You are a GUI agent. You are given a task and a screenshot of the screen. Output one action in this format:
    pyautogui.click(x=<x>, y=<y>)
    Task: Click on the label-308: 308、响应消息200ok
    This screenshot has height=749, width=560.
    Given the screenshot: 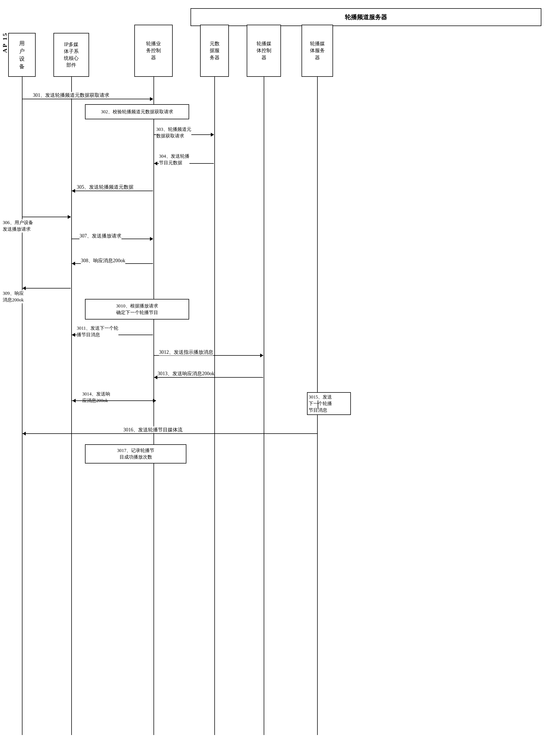 What is the action you would take?
    pyautogui.click(x=103, y=261)
    